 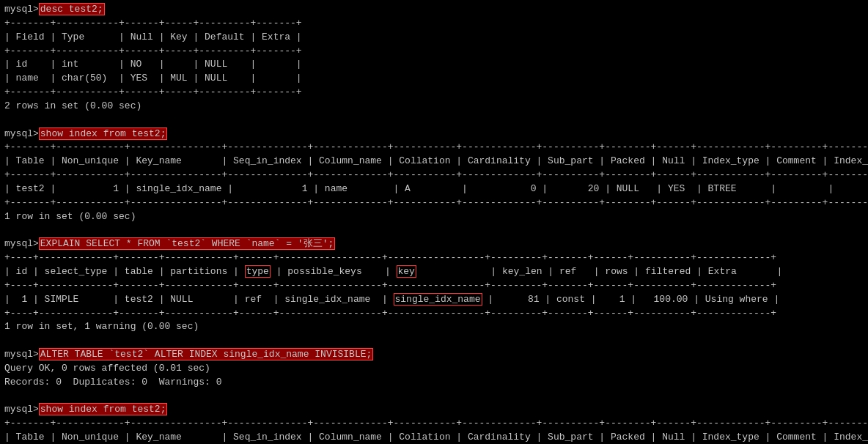 I want to click on index-table-row1: | test2 | 1 | single_idx_name | 1 | name…, so click(x=434, y=189).